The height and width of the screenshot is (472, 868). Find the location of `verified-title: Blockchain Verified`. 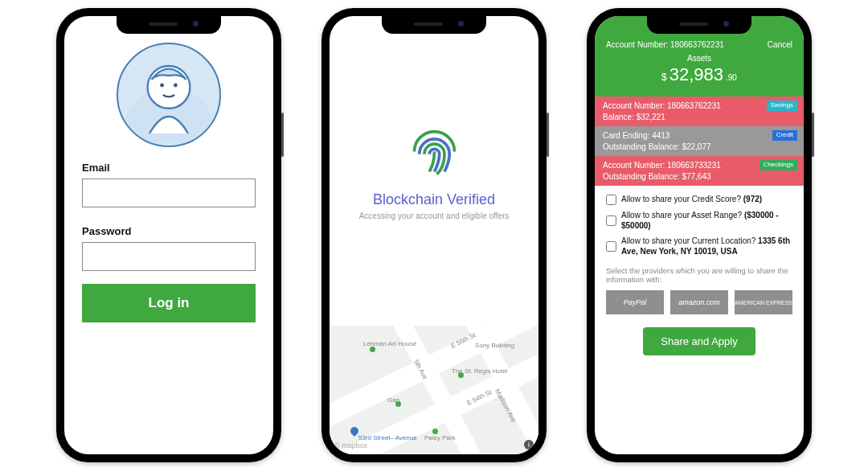

verified-title: Blockchain Verified is located at coordinates (434, 199).